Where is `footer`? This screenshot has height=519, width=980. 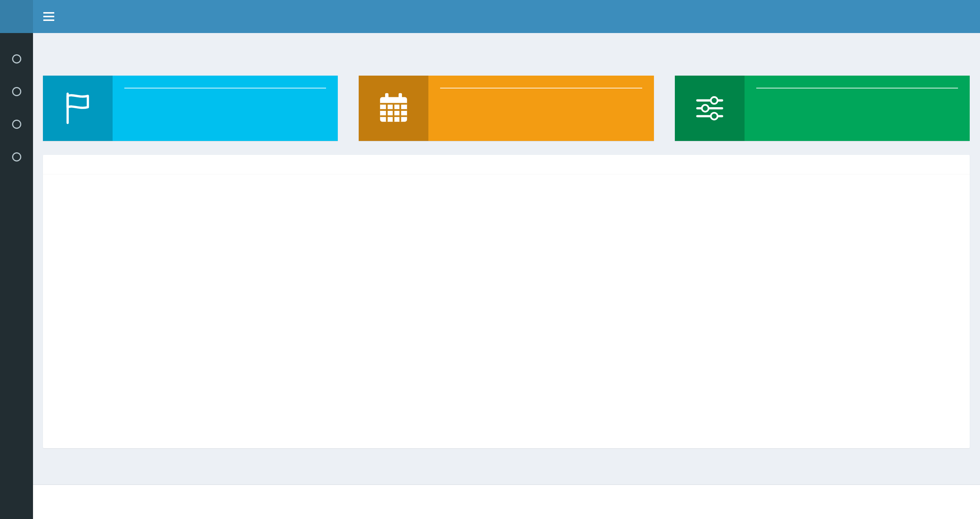
footer is located at coordinates (507, 502).